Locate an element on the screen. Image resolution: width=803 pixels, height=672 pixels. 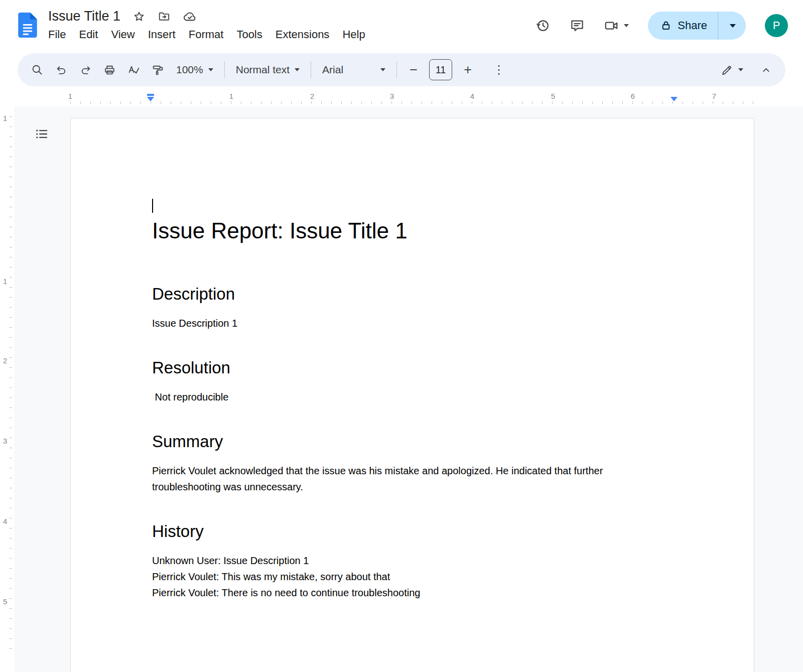
print-button is located at coordinates (109, 70).